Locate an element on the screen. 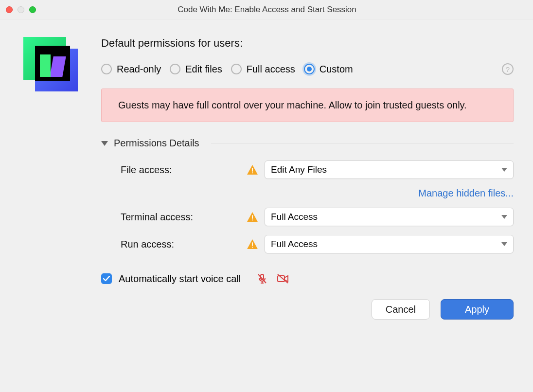  terminal-access-select: Full Access is located at coordinates (389, 217).